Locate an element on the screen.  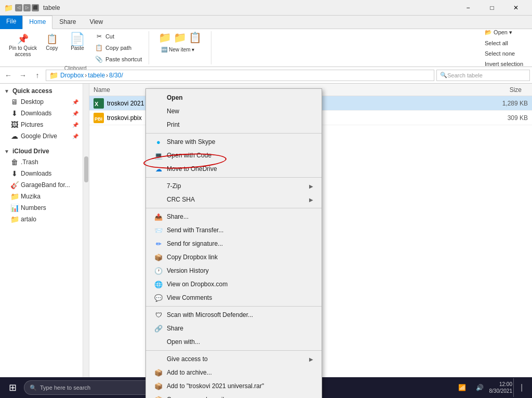
ctx-open-icon is located at coordinates (158, 98).